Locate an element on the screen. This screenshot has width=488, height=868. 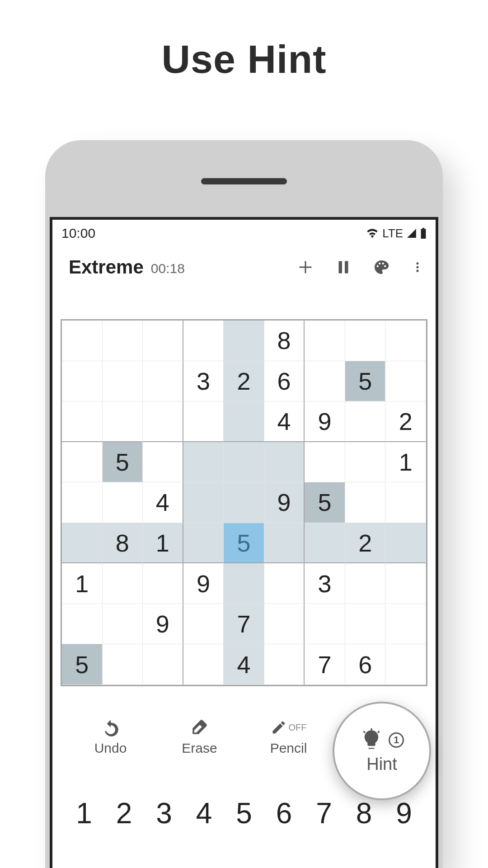
cell-r5-c7: 2 is located at coordinates (366, 543).